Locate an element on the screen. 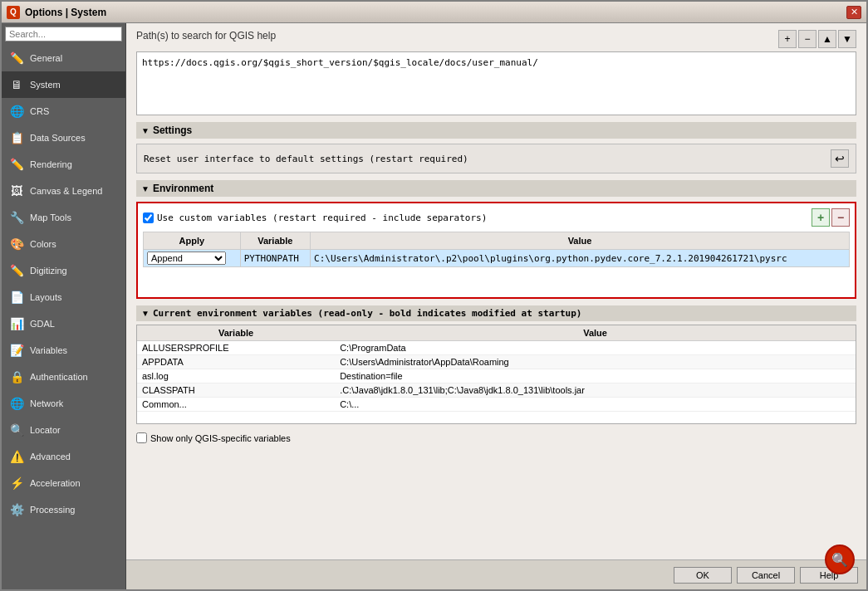 Image resolution: width=868 pixels, height=591 pixels. show-qgis-checkbox is located at coordinates (141, 438).